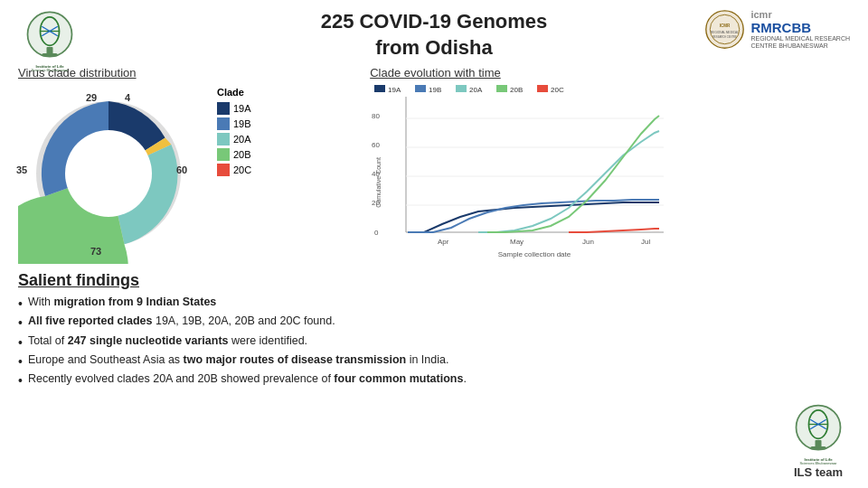 This screenshot has height=488, width=868. Describe the element at coordinates (242, 124) in the screenshot. I see `legend-label-19b: 19B` at that location.